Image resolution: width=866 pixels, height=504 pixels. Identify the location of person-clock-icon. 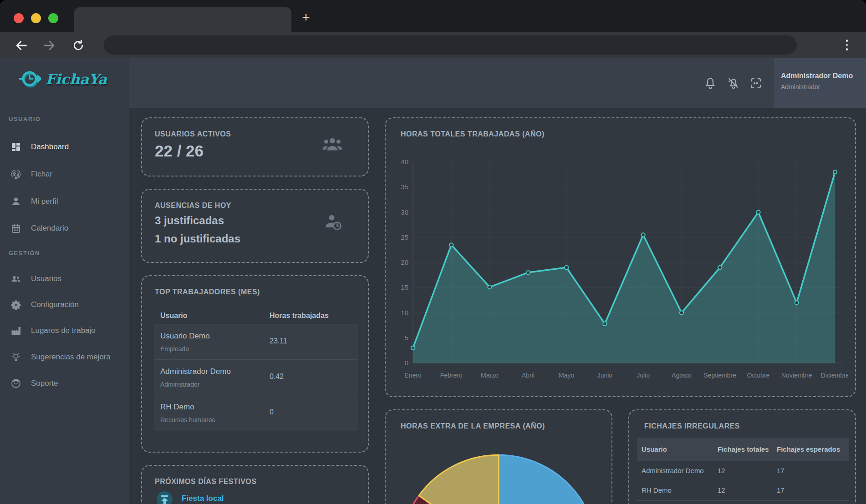
(333, 222).